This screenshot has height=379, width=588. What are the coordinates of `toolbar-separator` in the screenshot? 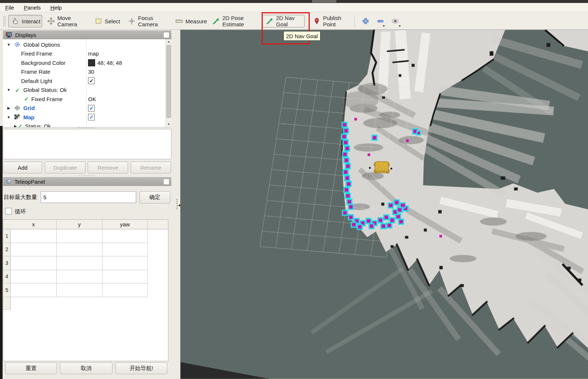 It's located at (355, 21).